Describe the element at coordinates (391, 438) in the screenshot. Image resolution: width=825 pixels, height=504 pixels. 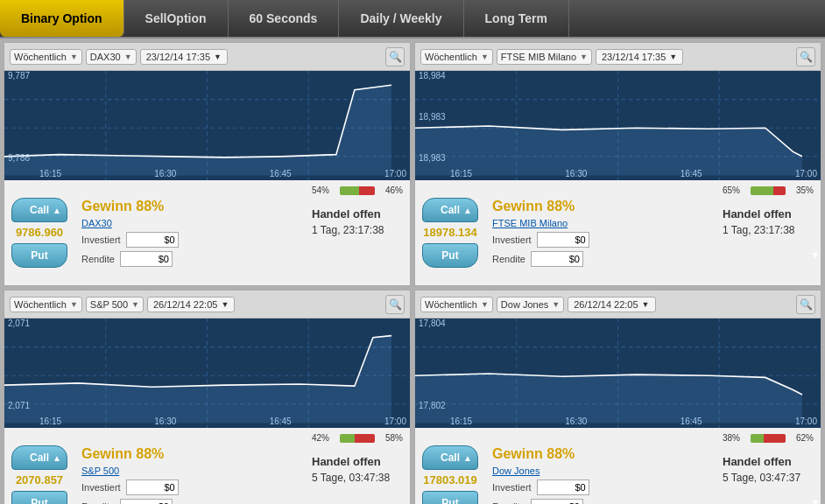
I see `progress-right-pct-sp500: 58%` at that location.